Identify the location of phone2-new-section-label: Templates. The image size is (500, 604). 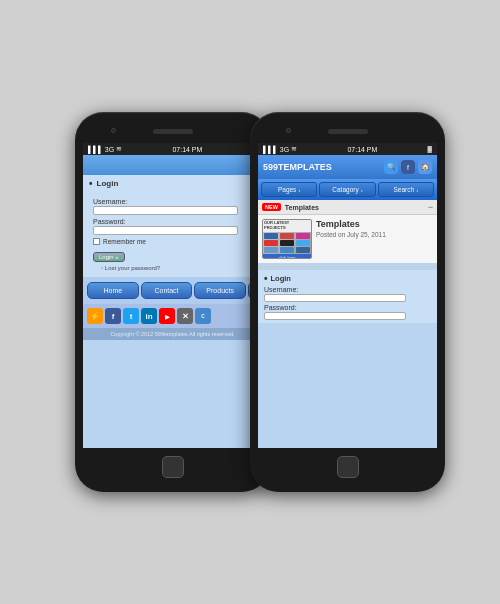
(354, 208).